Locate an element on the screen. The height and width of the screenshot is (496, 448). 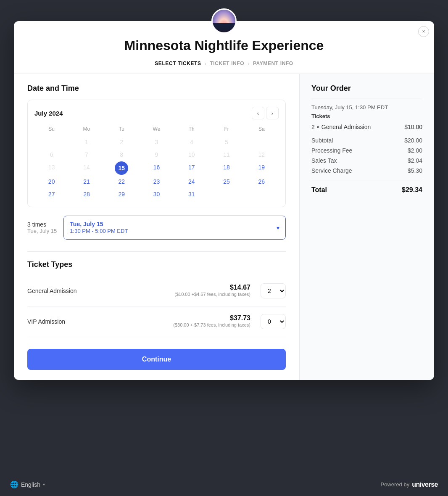
cal-day-1: 1 is located at coordinates (87, 142).